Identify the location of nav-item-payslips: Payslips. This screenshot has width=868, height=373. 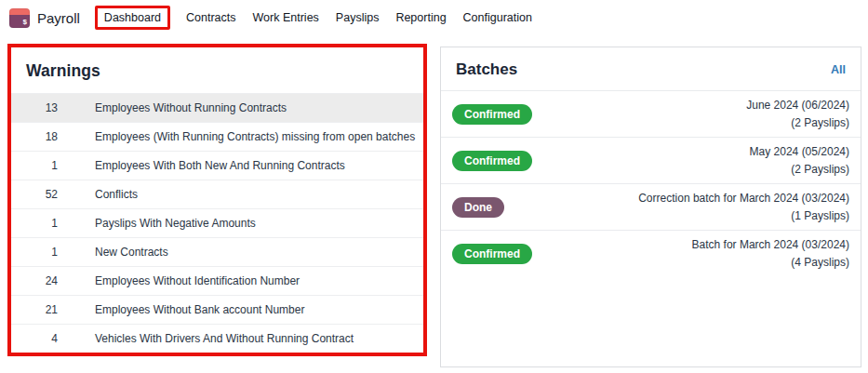
(357, 18).